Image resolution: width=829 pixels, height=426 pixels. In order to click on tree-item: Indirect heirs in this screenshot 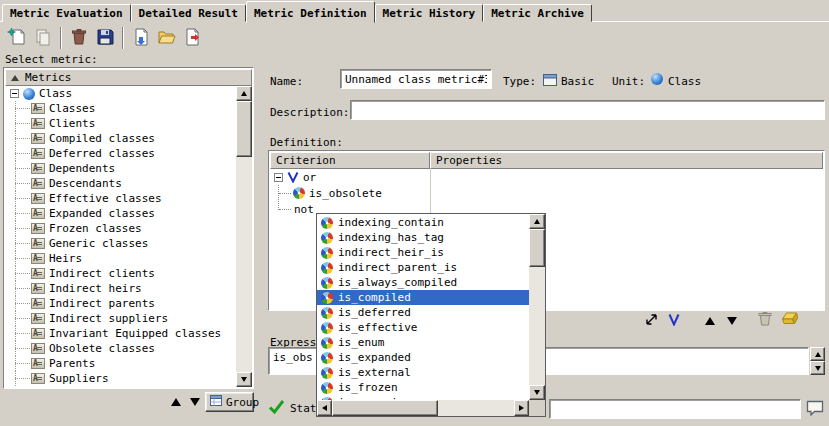, I will do `click(128, 288)`.